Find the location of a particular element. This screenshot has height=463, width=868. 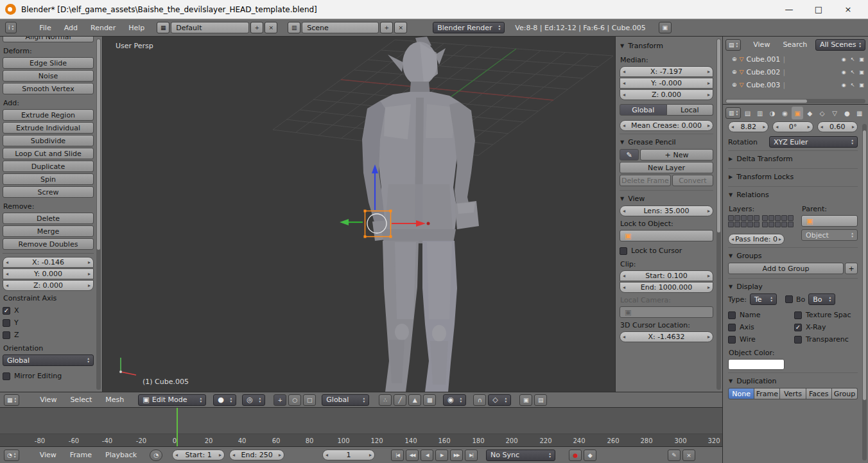

renderable-camera-icon: ▣ is located at coordinates (862, 85).